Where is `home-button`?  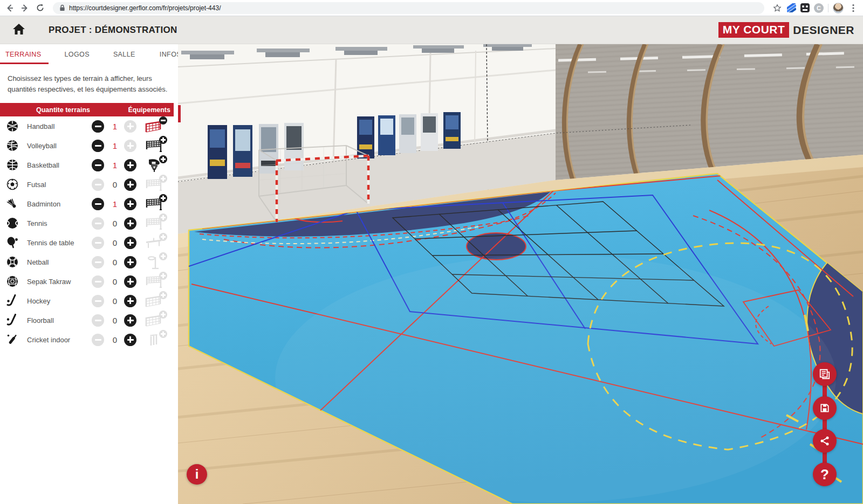
home-button is located at coordinates (19, 30).